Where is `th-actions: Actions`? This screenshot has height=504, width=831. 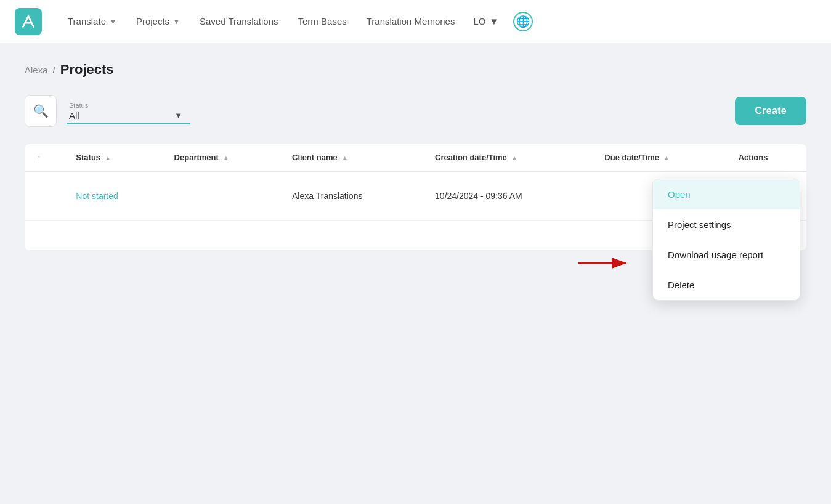 th-actions: Actions is located at coordinates (768, 158).